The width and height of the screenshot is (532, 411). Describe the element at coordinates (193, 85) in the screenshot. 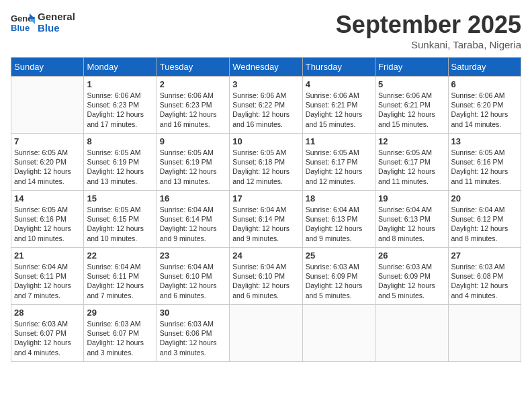

I see `day-number: 2` at that location.